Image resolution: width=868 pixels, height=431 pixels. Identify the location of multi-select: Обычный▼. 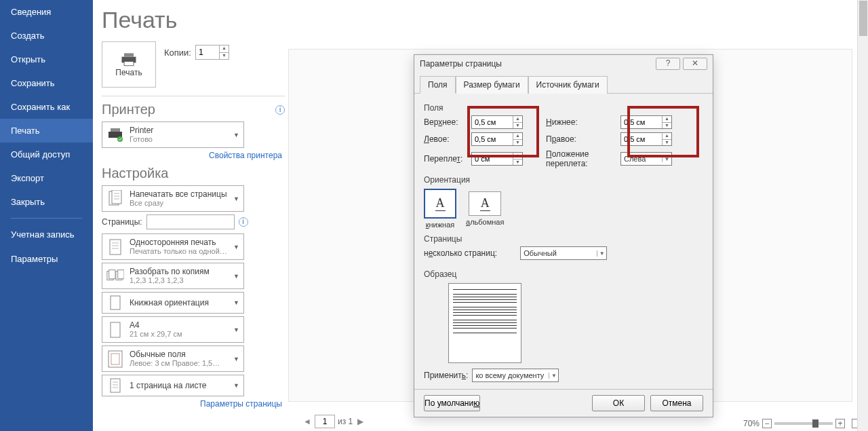
(564, 253).